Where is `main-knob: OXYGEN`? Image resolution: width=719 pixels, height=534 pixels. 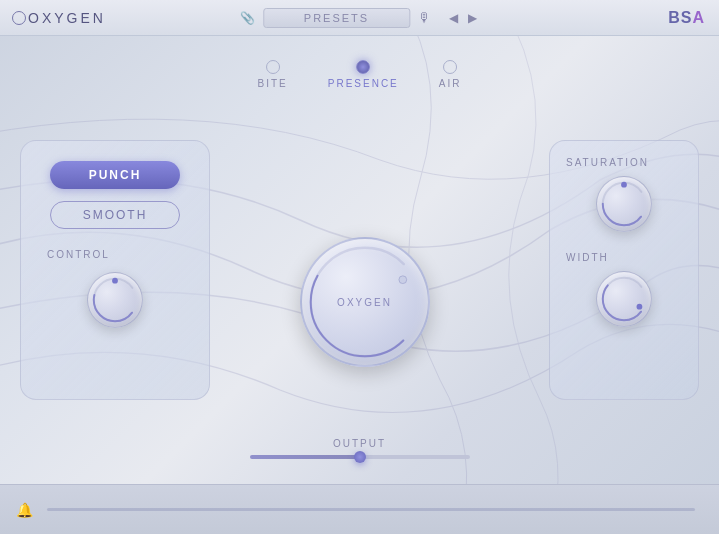
main-knob: OXYGEN is located at coordinates (365, 302).